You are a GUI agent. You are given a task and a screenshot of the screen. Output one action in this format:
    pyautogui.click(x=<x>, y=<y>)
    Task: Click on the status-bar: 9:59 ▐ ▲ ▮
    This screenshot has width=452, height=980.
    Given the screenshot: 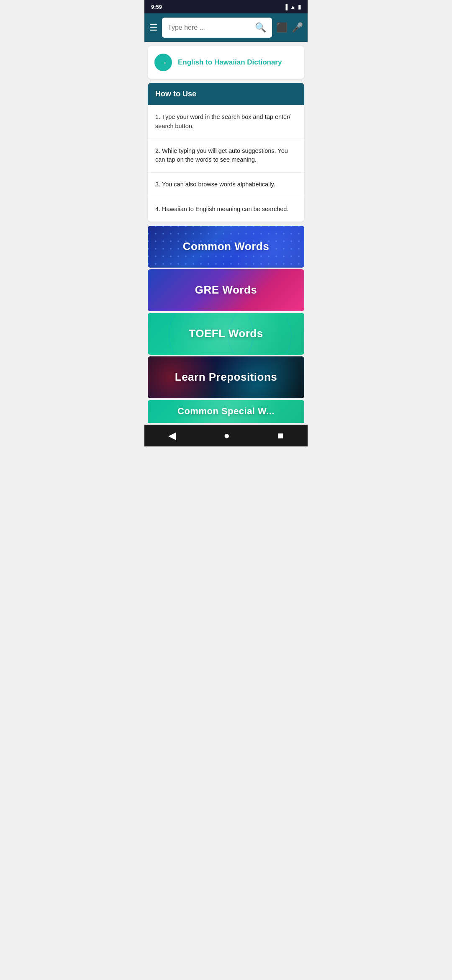 What is the action you would take?
    pyautogui.click(x=226, y=7)
    